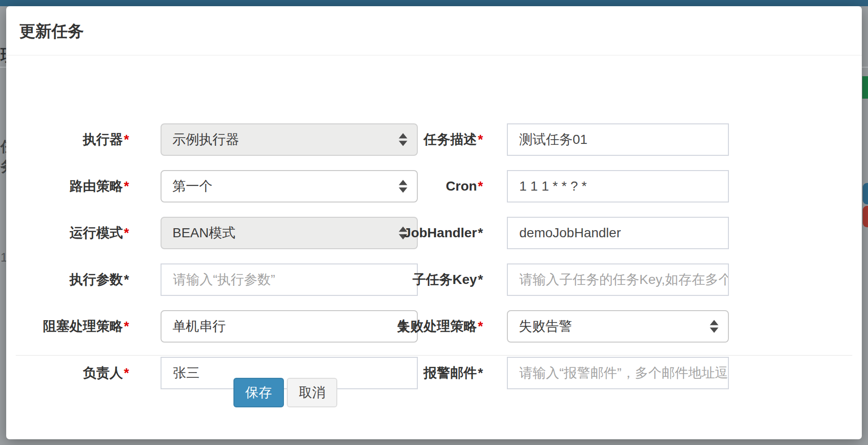 The width and height of the screenshot is (868, 445). I want to click on background-right-strip, so click(865, 226).